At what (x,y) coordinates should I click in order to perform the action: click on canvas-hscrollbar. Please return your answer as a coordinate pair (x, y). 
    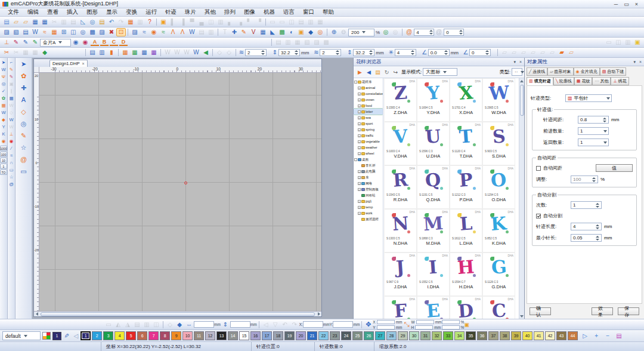
    Looking at the image, I should click on (178, 314).